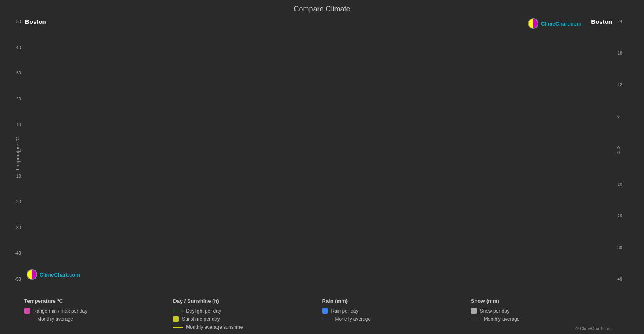 The image size is (644, 334). I want to click on legend-title-temperature: Temperature °C, so click(99, 301).